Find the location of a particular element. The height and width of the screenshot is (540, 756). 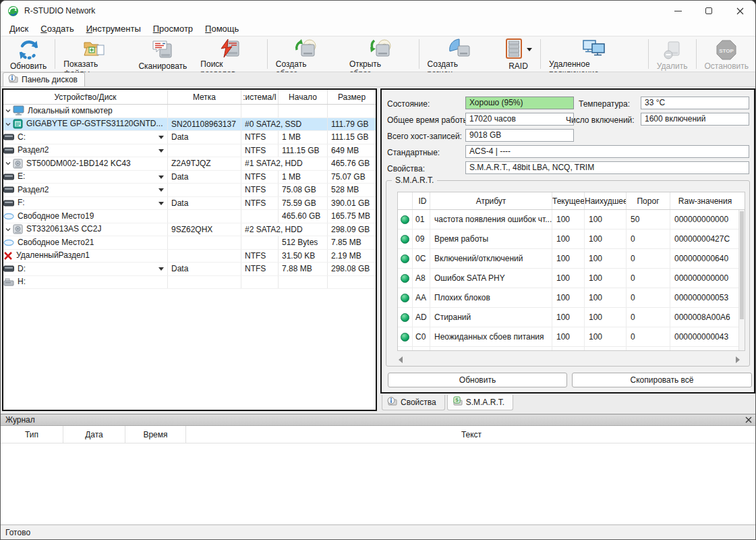

column-header-filesystem: :истема/I is located at coordinates (260, 97).